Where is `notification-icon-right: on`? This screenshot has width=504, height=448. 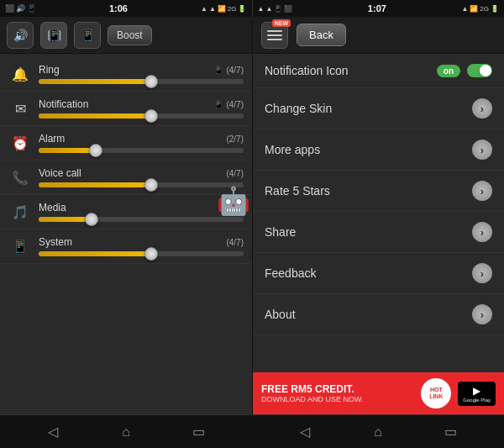 notification-icon-right: on is located at coordinates (465, 71).